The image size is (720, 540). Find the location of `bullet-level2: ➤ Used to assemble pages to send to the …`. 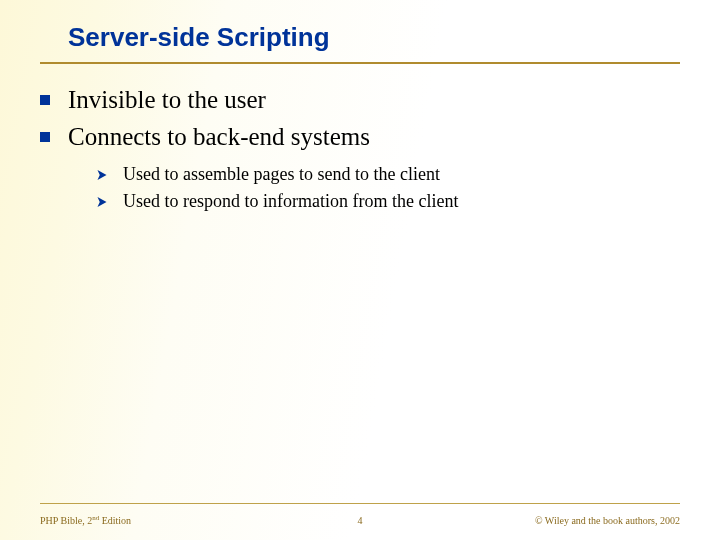

bullet-level2: ➤ Used to assemble pages to send to the … is located at coordinates (388, 174).